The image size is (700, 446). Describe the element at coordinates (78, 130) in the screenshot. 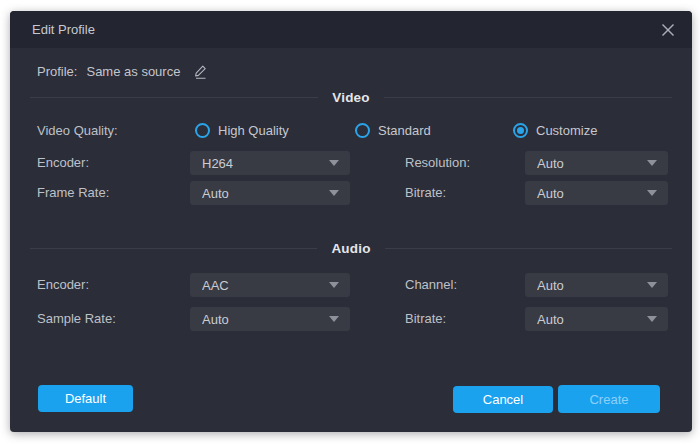

I see `video-quality-label: Video Quality:` at that location.